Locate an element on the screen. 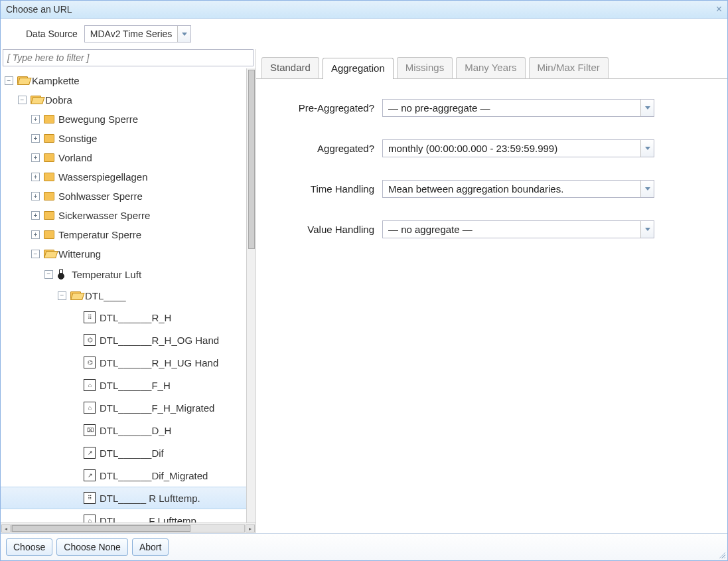  tree-leaf: ⌂DTL______F_H_Migrated is located at coordinates (123, 408).